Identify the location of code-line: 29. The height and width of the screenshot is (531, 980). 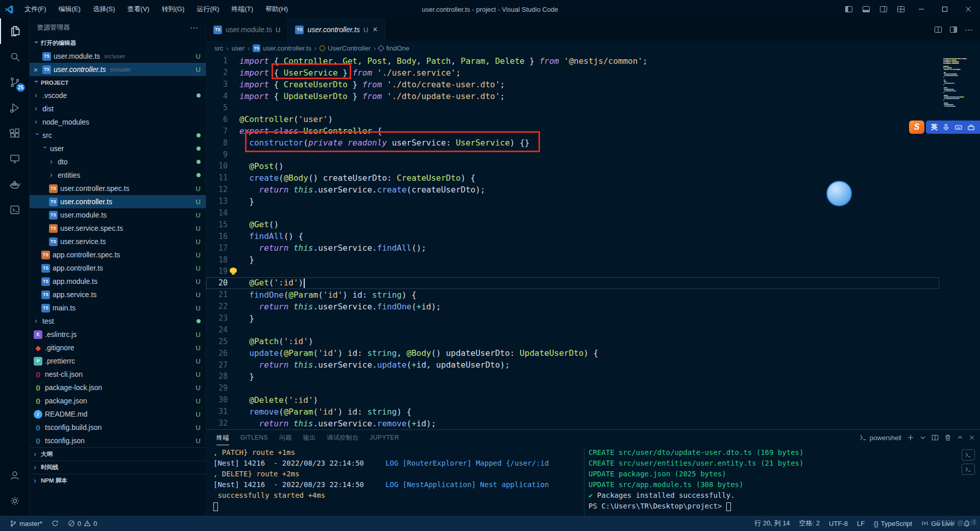
(573, 388).